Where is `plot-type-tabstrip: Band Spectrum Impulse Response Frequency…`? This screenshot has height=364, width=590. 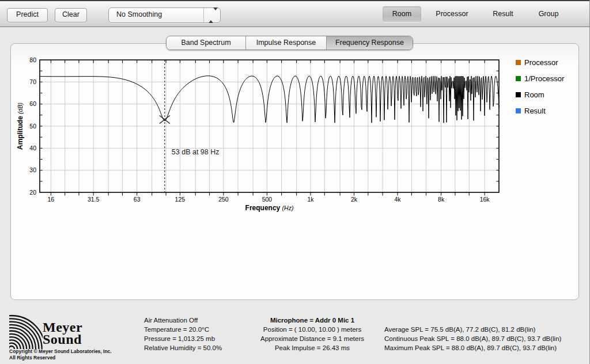 plot-type-tabstrip: Band Spectrum Impulse Response Frequency… is located at coordinates (289, 43).